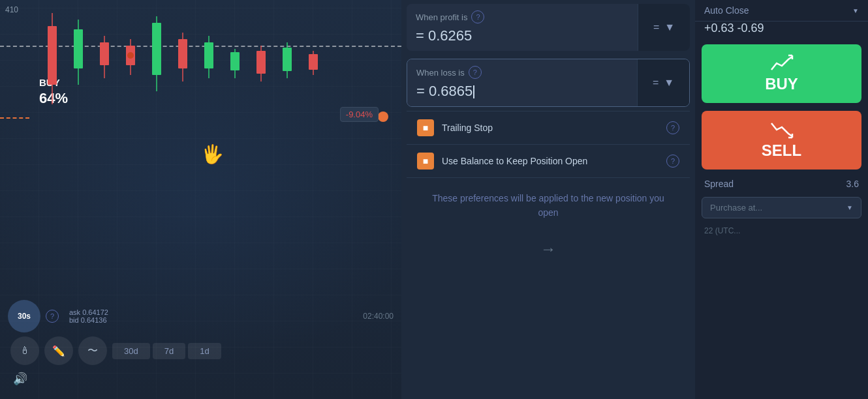  Describe the element at coordinates (522, 36) in the screenshot. I see `profit-value: = 0.6265` at that location.